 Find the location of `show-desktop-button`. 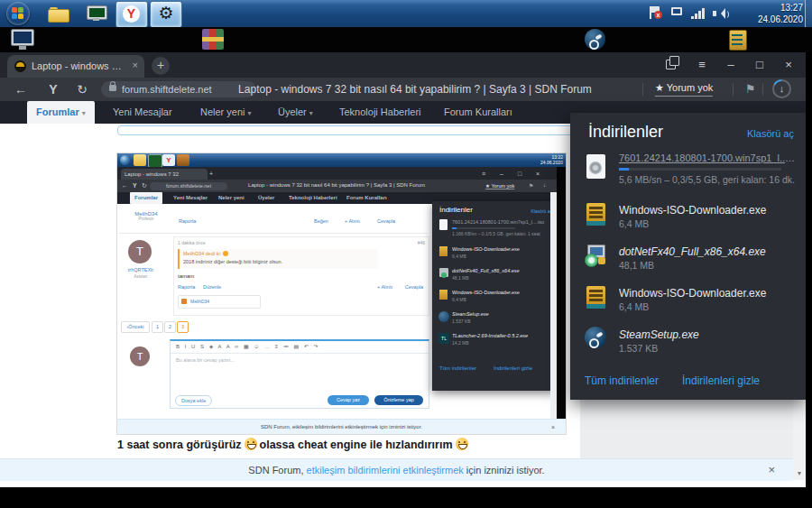

show-desktop-button is located at coordinates (808, 14).